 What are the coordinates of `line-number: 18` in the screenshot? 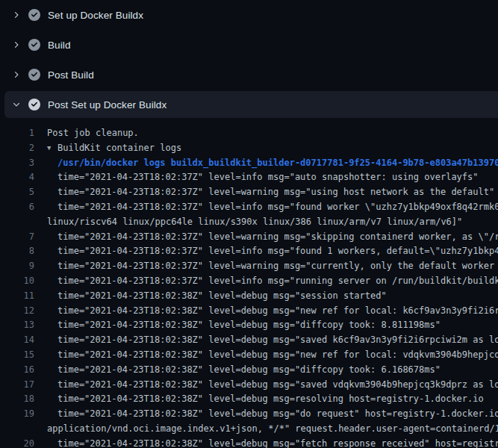 It's located at (17, 399).